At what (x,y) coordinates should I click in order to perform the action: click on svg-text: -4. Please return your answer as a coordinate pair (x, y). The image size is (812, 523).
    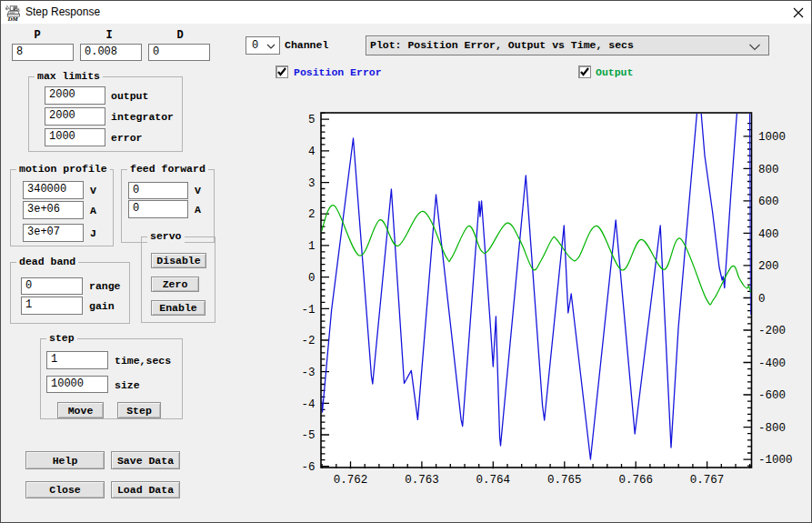
    Looking at the image, I should click on (307, 405).